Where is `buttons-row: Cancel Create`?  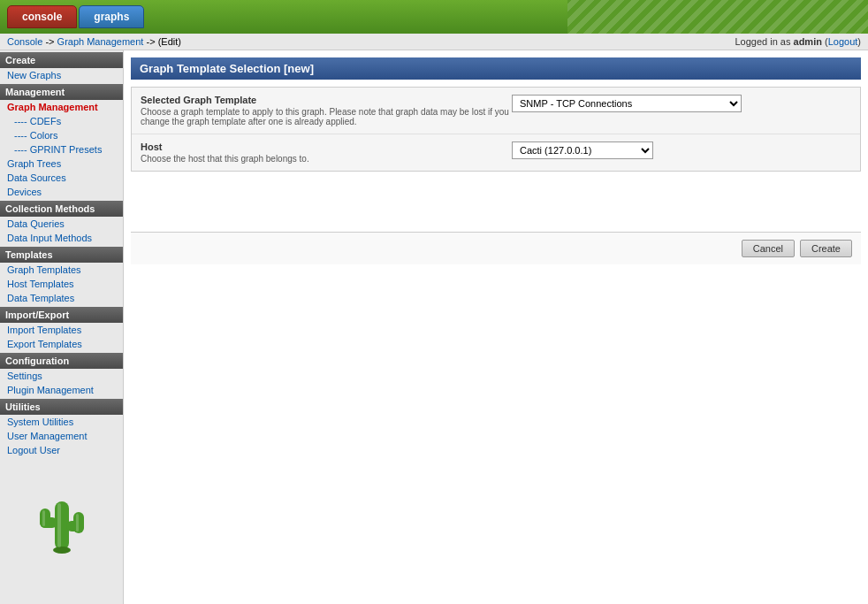
buttons-row: Cancel Create is located at coordinates (496, 248).